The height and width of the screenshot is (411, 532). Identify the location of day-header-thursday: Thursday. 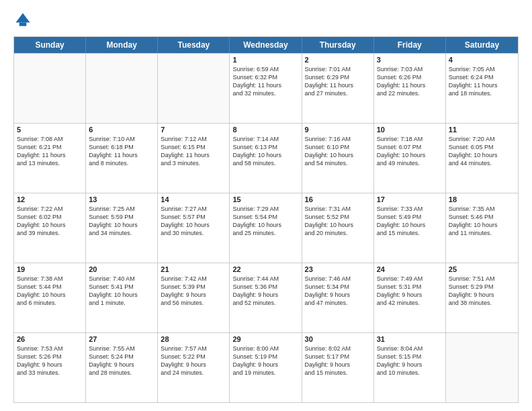
(339, 45).